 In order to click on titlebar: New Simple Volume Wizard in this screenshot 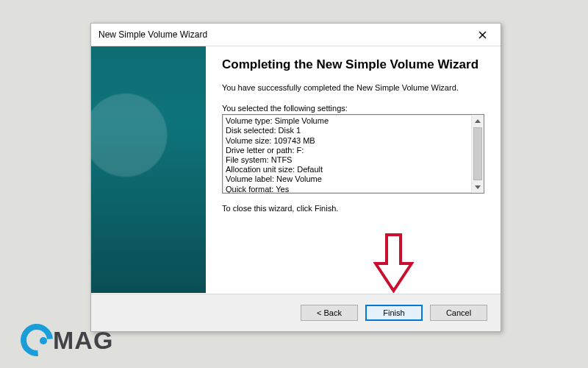, I will do `click(295, 35)`.